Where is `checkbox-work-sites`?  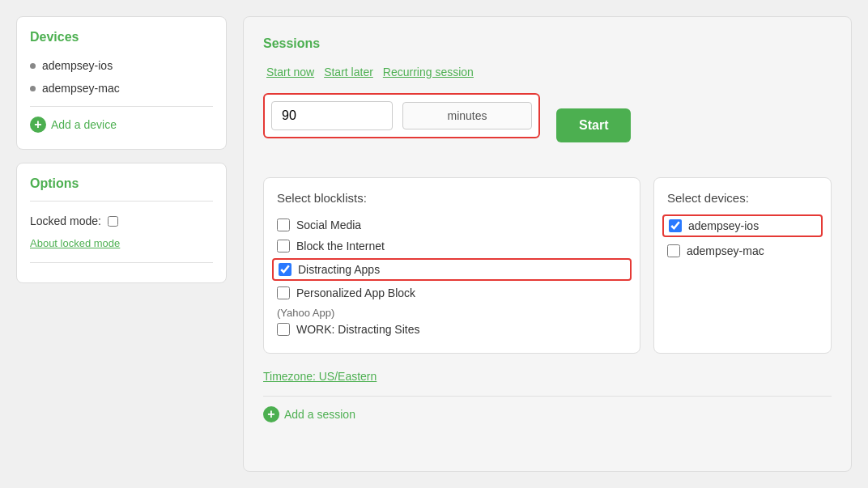
checkbox-work-sites is located at coordinates (283, 329).